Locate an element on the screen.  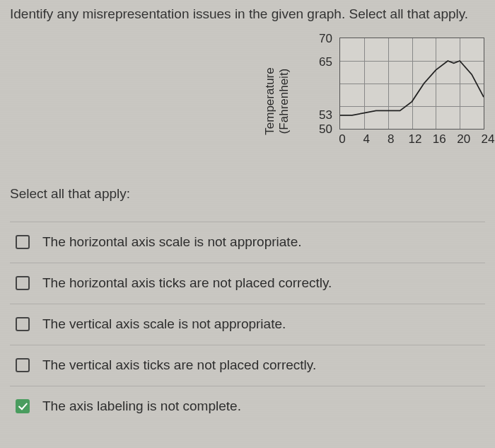
option-label: The horizontal axis scale is not appropr… is located at coordinates (172, 242).